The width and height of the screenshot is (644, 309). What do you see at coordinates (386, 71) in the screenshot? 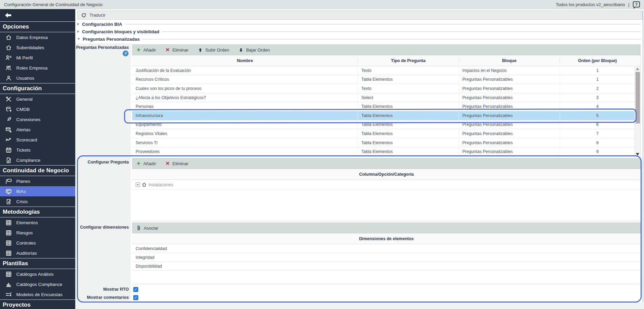
I see `table-row: Justificación de la Evaluación Texto Imp…` at bounding box center [386, 71].